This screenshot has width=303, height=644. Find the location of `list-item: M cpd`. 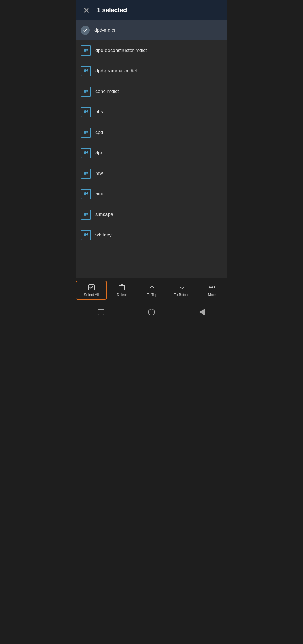

list-item: M cpd is located at coordinates (152, 133).